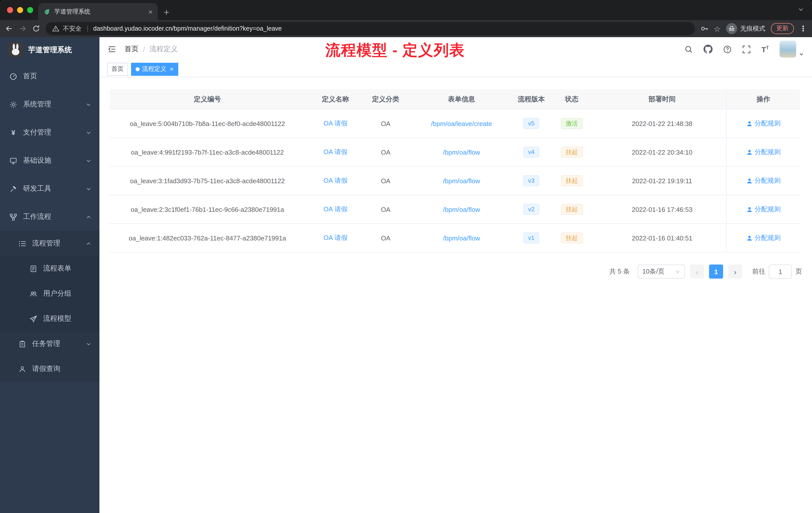 The height and width of the screenshot is (513, 812). Describe the element at coordinates (50, 132) in the screenshot. I see `sidebar-item-payment: ¥ 支付管理` at that location.